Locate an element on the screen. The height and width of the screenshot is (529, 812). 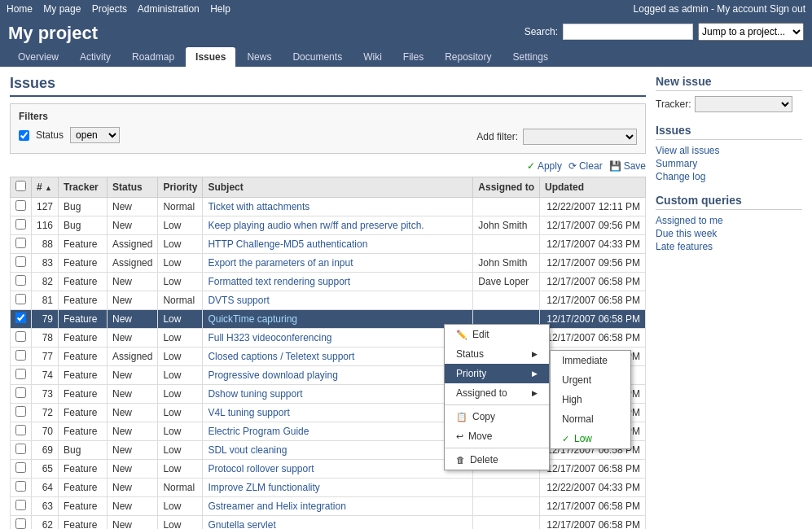
col-updated-header: Updated is located at coordinates (593, 187).